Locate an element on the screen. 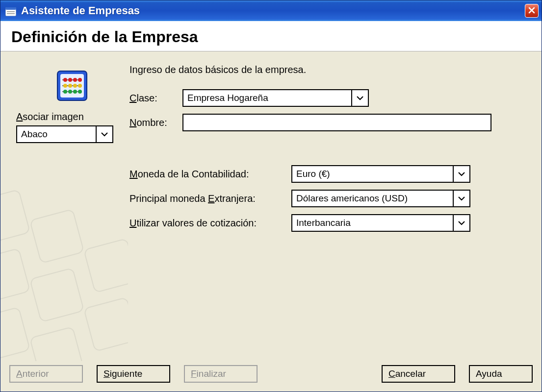  finalizar-button: Finalizar is located at coordinates (221, 374).